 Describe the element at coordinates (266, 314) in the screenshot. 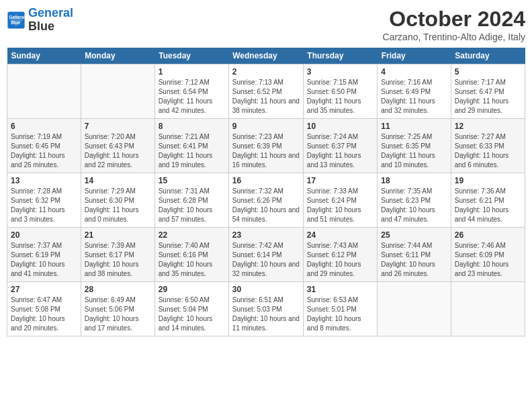

I see `day-info: Sunrise: 6:51 AMSunset: 5:03 PMDaylight:…` at that location.